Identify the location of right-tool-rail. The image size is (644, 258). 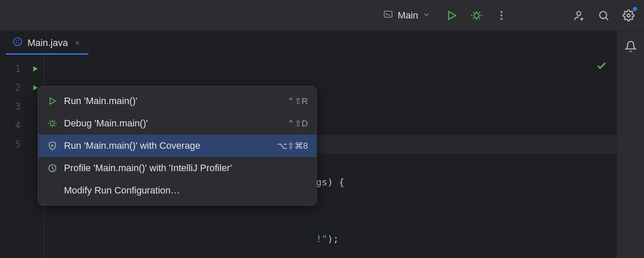
(630, 144).